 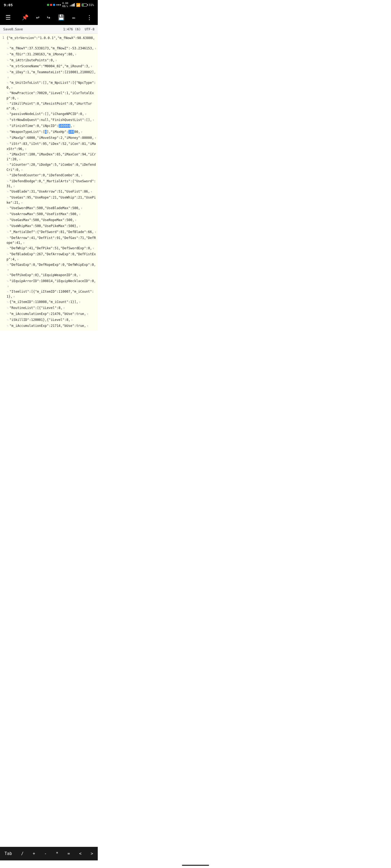 I want to click on code-line: ⤷"UseGasMax":500,"UseRopeMax":500,↗, so click(x=49, y=220).